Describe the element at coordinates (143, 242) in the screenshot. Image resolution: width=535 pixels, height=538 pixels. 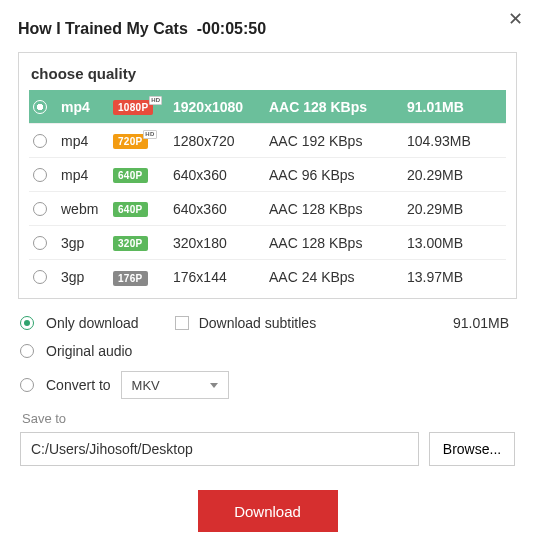
I see `quality-badge-cell: 320P` at that location.